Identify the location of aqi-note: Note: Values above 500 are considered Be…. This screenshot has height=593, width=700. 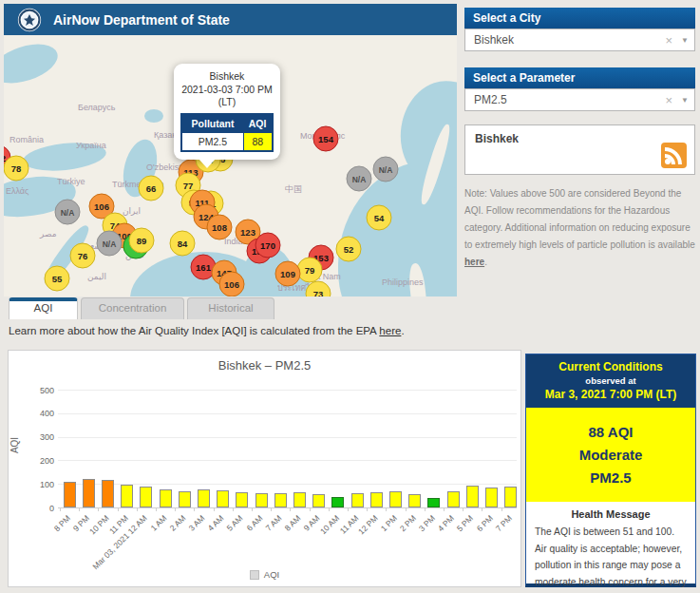
(579, 228).